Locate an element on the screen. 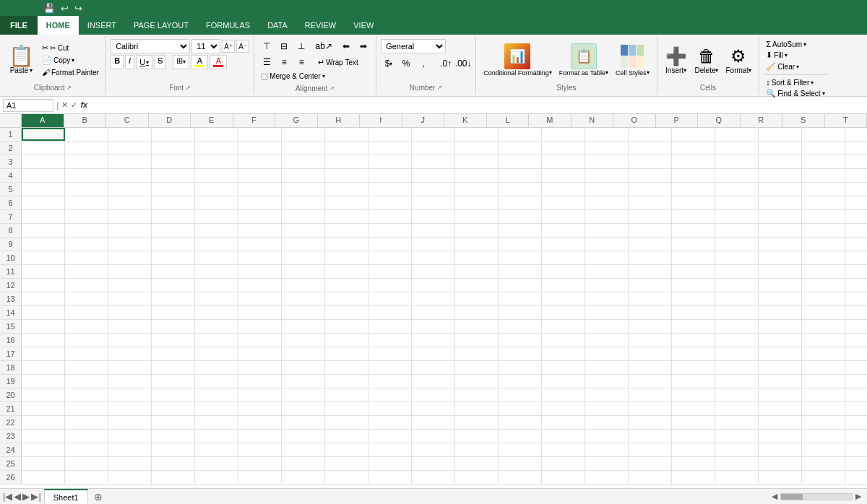 The height and width of the screenshot is (504, 867). cell-T5 is located at coordinates (856, 189).